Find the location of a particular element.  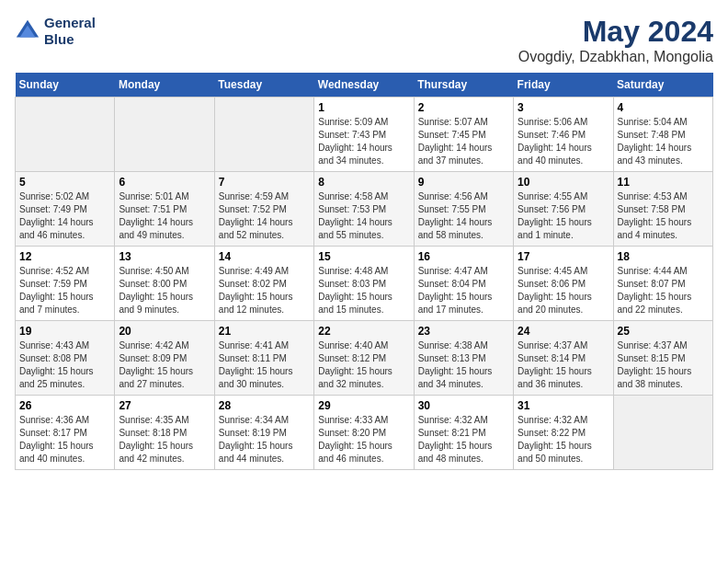

day-info: Sunrise: 4:35 AM Sunset: 8:18 PM Dayligh… is located at coordinates (164, 440).